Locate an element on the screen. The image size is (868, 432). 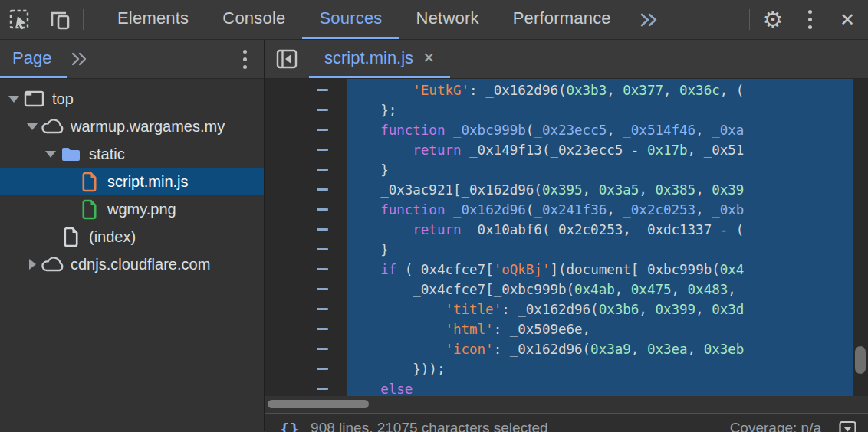
navigator-more-tabs-icon is located at coordinates (80, 59).